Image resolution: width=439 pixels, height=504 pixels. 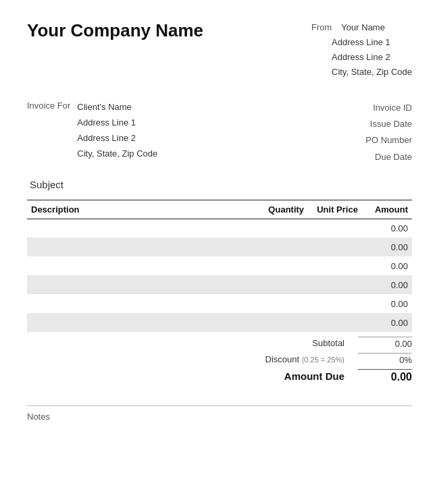 What do you see at coordinates (118, 154) in the screenshot?
I see `client-city: City, State, Zip Code` at bounding box center [118, 154].